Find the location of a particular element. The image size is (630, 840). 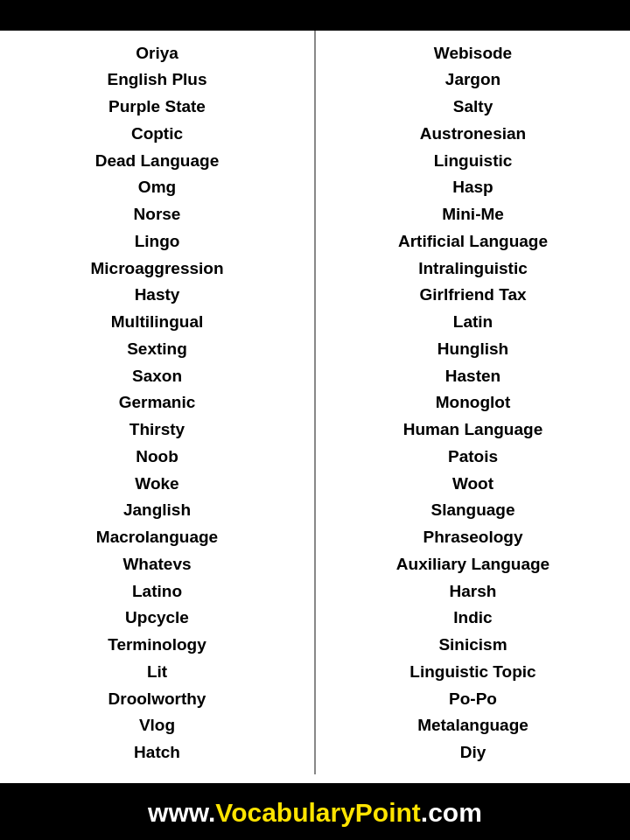

list-item: Woke is located at coordinates (157, 483).